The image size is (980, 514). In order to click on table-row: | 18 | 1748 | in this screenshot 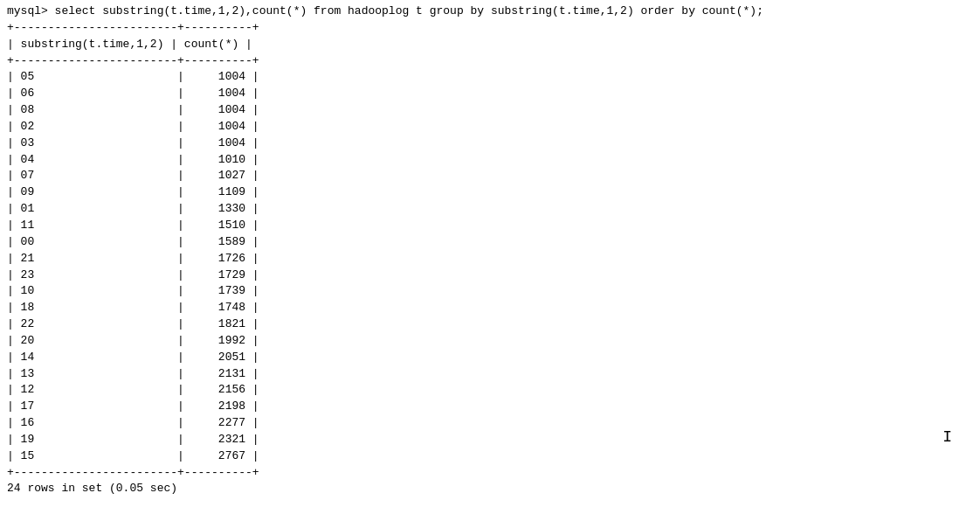, I will do `click(133, 308)`.